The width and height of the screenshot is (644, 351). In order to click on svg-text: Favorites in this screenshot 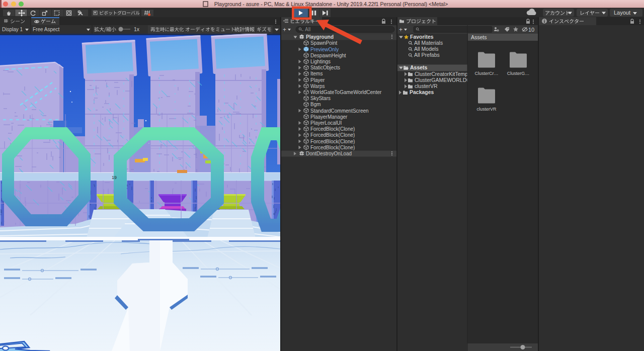, I will do `click(422, 37)`.